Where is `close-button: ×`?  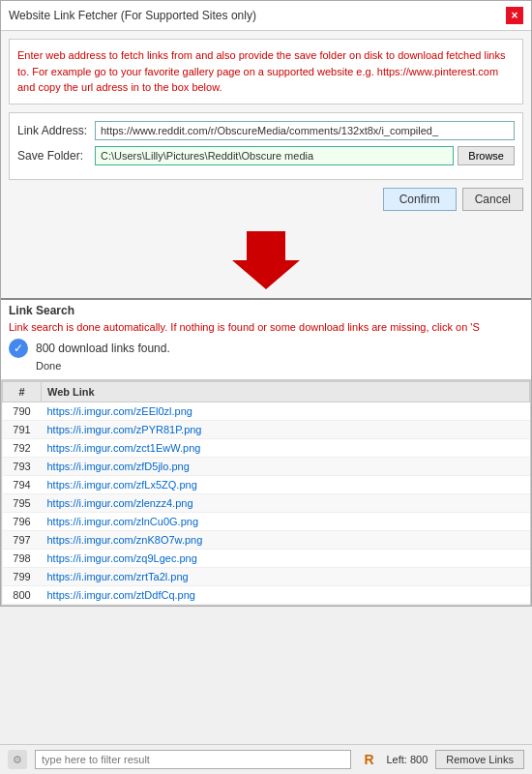 close-button: × is located at coordinates (515, 15).